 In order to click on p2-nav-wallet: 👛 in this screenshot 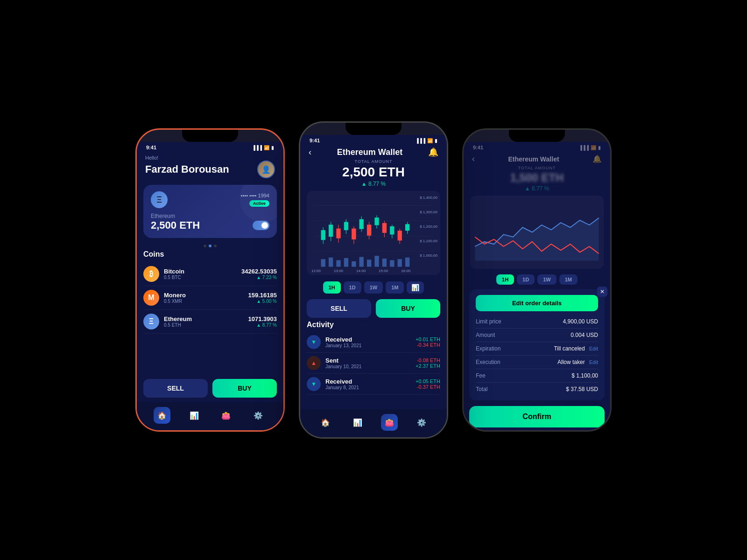, I will do `click(389, 422)`.